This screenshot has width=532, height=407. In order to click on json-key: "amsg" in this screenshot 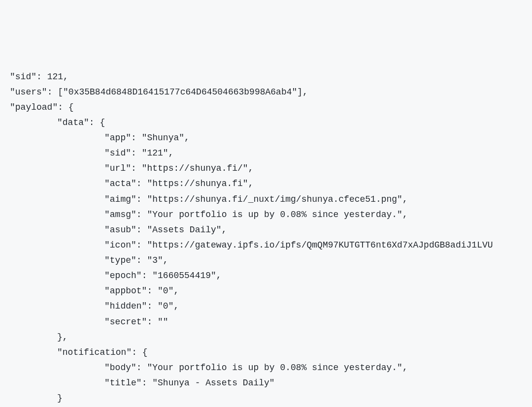, I will do `click(120, 215)`.